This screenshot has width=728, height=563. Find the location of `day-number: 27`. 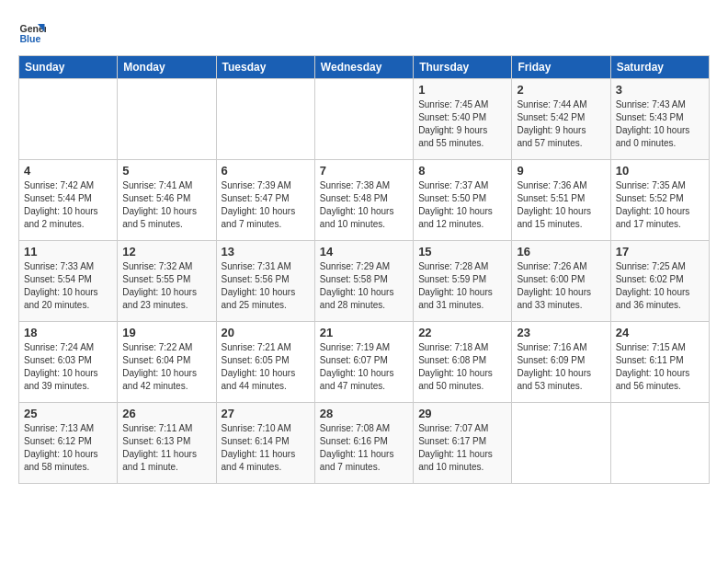

day-number: 27 is located at coordinates (266, 414).